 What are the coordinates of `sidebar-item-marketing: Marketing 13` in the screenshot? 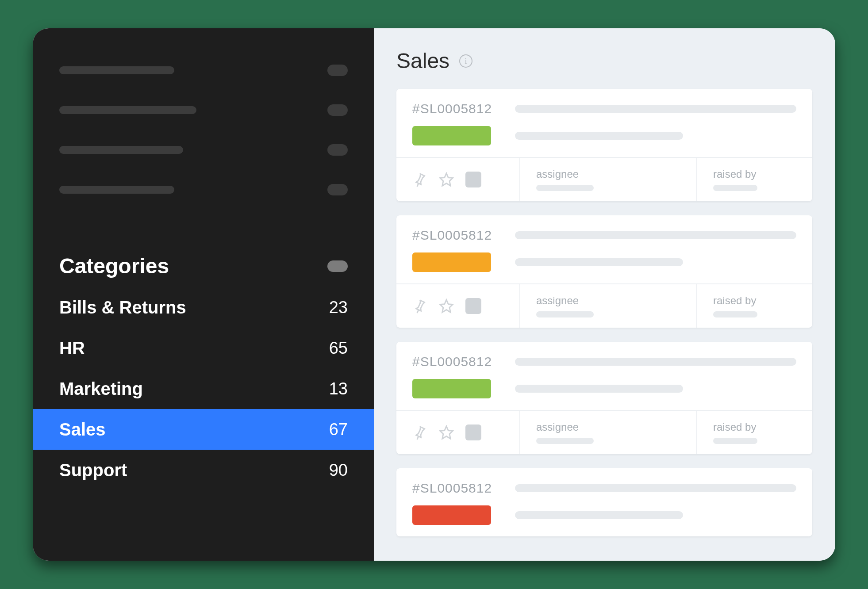 It's located at (204, 389).